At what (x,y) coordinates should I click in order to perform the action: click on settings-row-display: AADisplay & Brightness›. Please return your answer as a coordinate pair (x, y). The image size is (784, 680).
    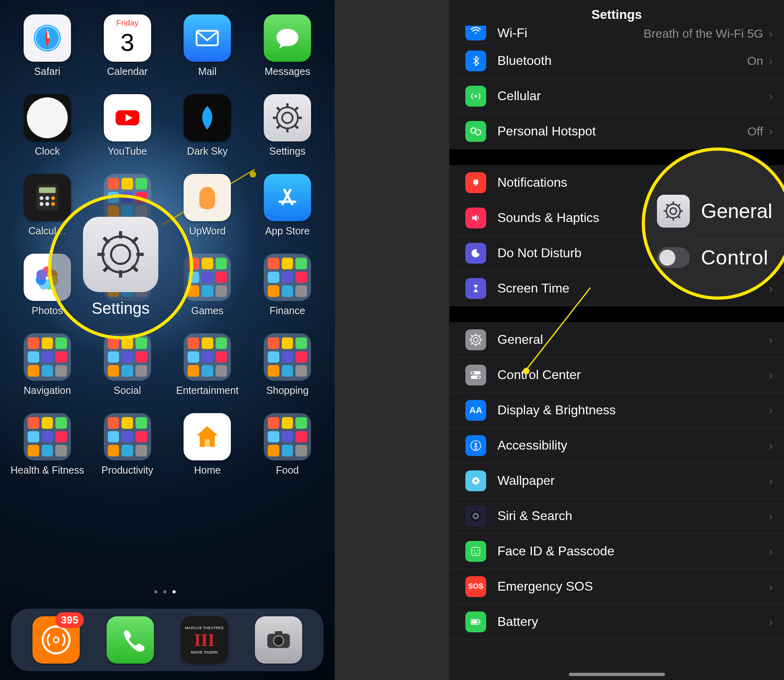
    Looking at the image, I should click on (616, 410).